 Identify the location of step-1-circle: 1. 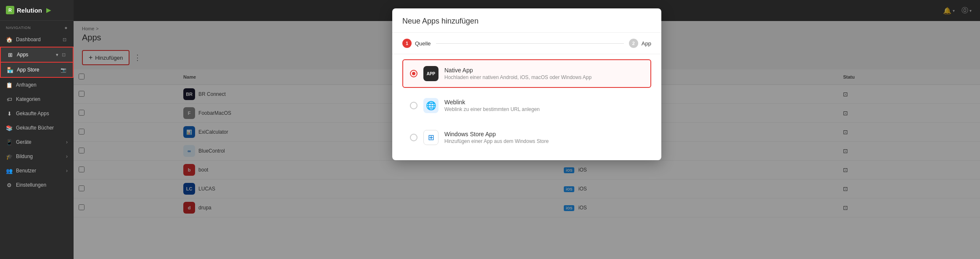
(407, 43).